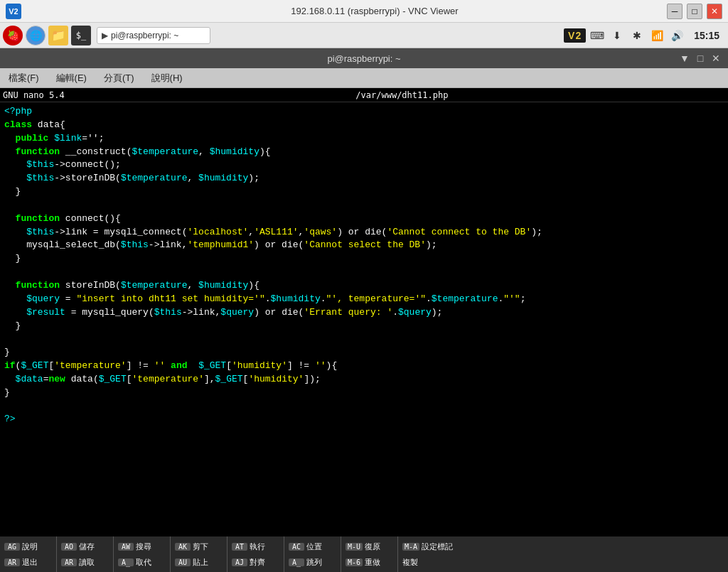  I want to click on shortcut-help: AG 說明 AR 退出, so click(28, 554).